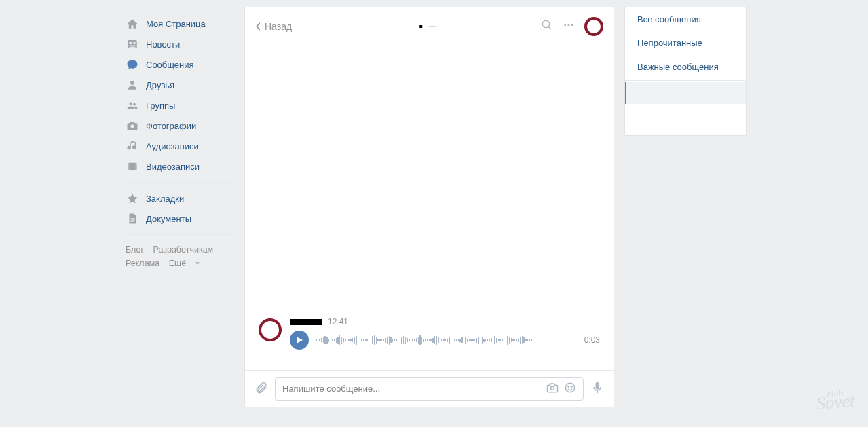 The height and width of the screenshot is (427, 868). Describe the element at coordinates (270, 330) in the screenshot. I see `message-avatar` at that location.